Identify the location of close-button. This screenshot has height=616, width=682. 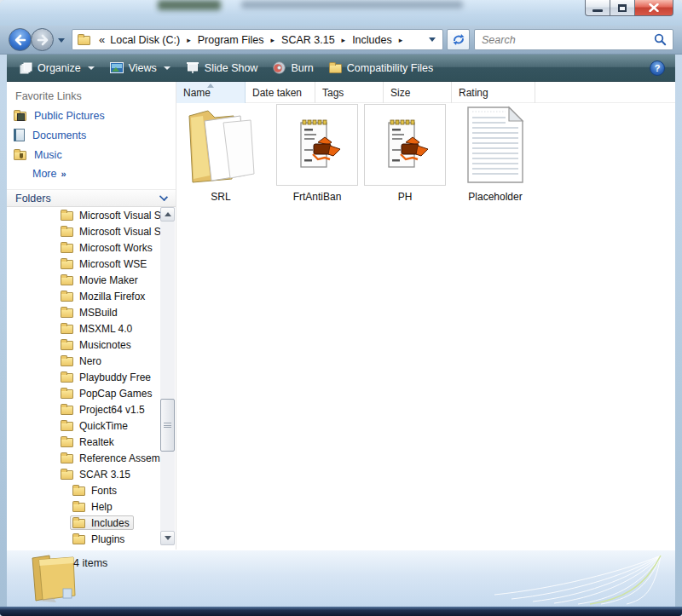
(655, 9).